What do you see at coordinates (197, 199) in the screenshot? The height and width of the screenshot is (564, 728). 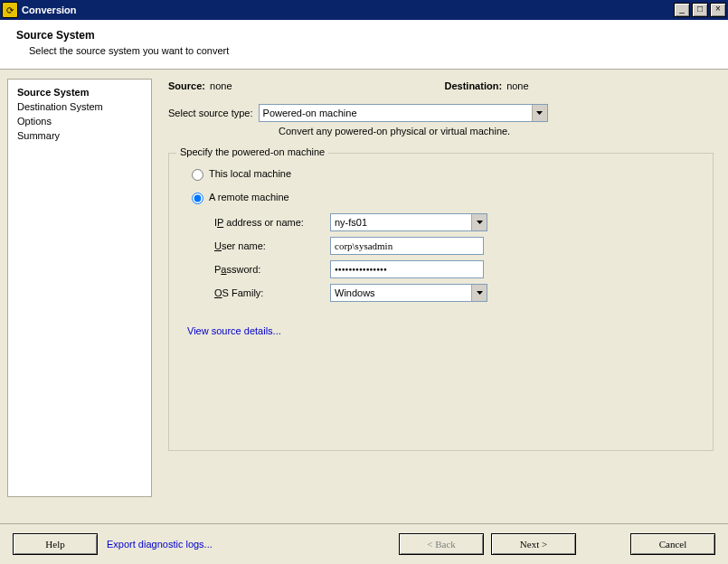 I see `radio-remote-input` at bounding box center [197, 199].